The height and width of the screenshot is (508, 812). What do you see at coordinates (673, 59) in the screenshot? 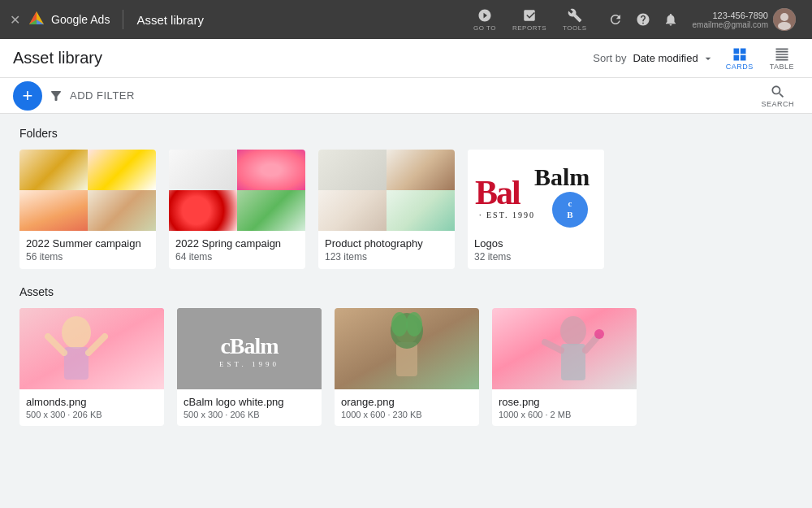
I see `sort-dropdown: Date modified` at bounding box center [673, 59].